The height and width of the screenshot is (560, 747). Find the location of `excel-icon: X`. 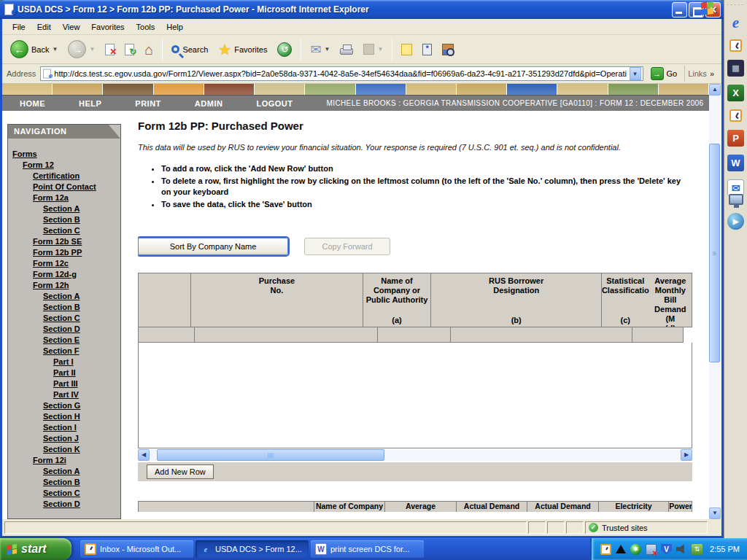

excel-icon: X is located at coordinates (735, 93).